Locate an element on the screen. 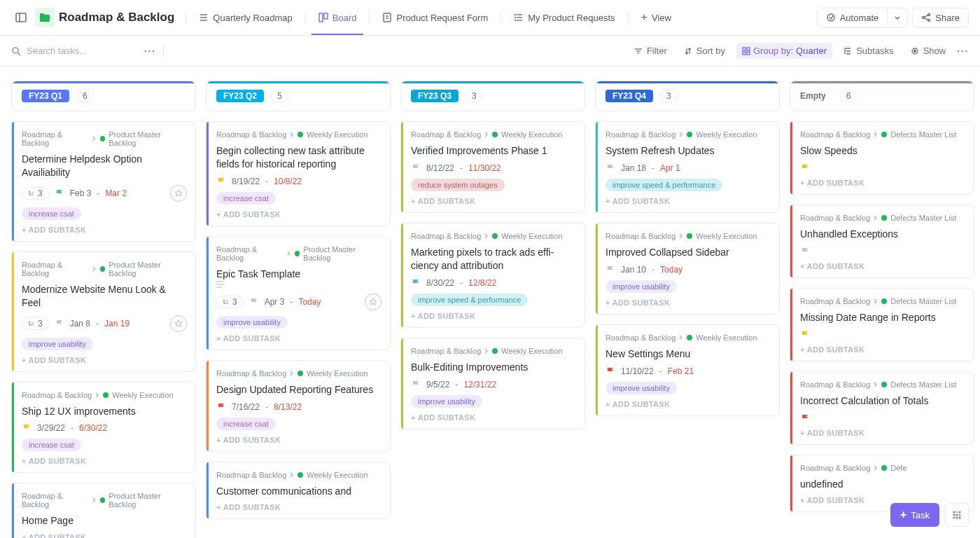 The width and height of the screenshot is (980, 538). column-header: FY23 Q25 is located at coordinates (298, 96).